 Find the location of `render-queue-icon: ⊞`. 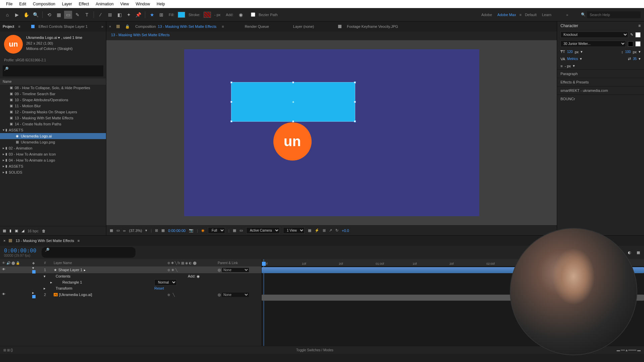

render-queue-icon: ⊞ is located at coordinates (8, 350).